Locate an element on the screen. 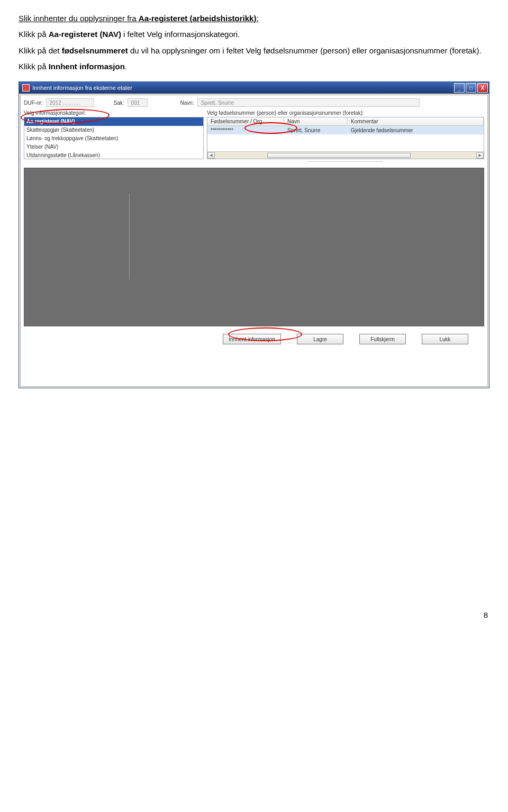  scroll-thumb is located at coordinates (339, 156).